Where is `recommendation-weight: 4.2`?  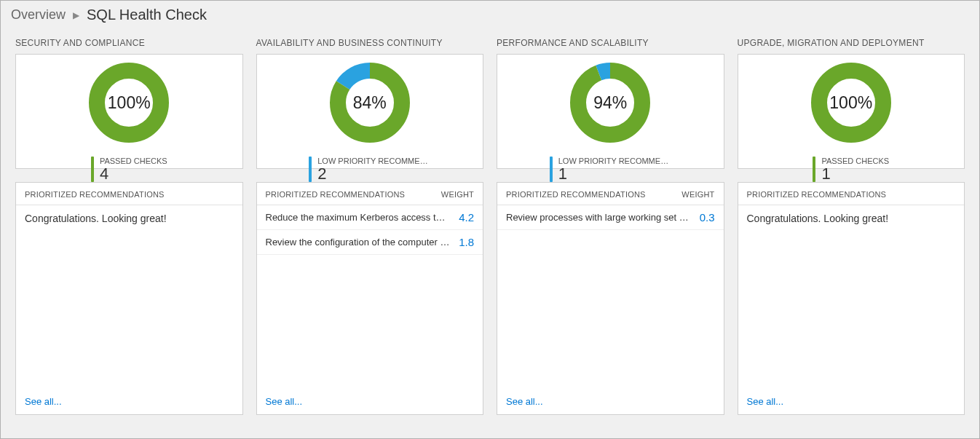
recommendation-weight: 4.2 is located at coordinates (466, 217).